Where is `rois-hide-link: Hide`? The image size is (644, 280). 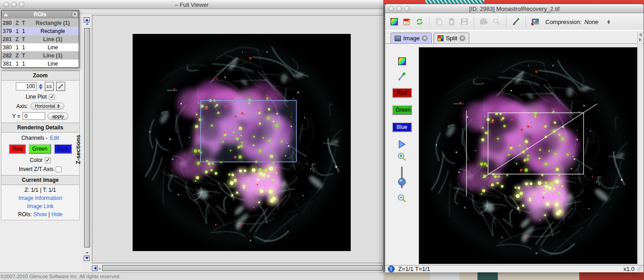 rois-hide-link: Hide is located at coordinates (57, 214).